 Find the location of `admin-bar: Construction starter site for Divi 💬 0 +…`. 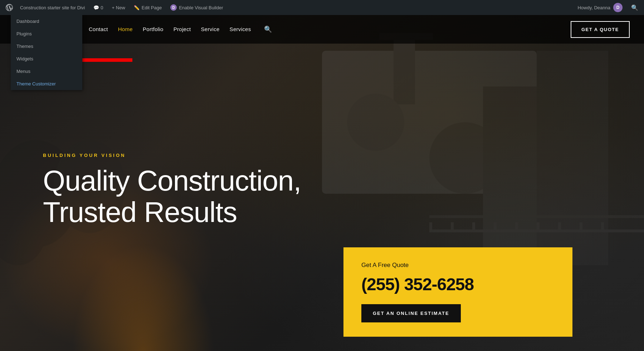

admin-bar: Construction starter site for Divi 💬 0 +… is located at coordinates (322, 8).